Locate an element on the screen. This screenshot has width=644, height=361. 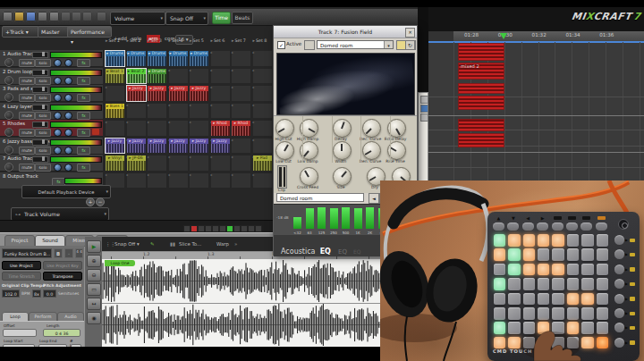
reverb-knob-icon is located at coordinates (68, 63).